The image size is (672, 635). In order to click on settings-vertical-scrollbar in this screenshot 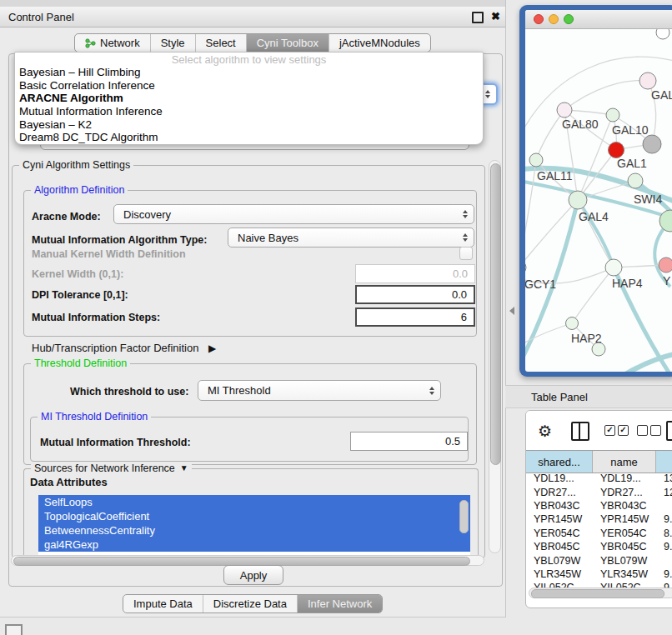, I will do `click(495, 357)`.